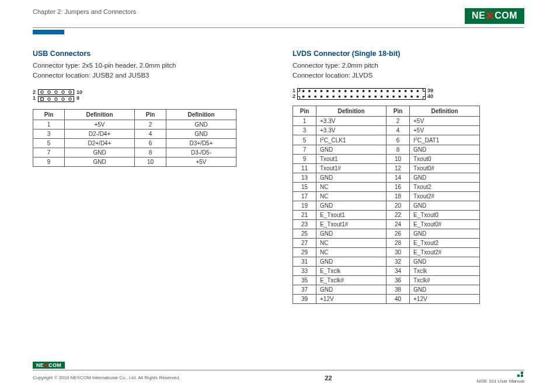 Image resolution: width=557 pixels, height=392 pixels. Describe the element at coordinates (278, 371) in the screenshot. I see `page-footer: NE COM Copyright © 2010 NEXCOM Internati…` at that location.